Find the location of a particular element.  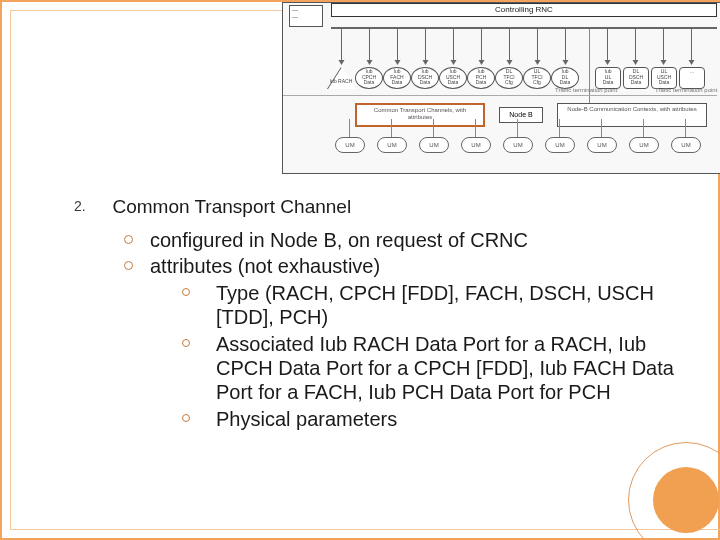

diagram-legend: — — is located at coordinates (306, 16).